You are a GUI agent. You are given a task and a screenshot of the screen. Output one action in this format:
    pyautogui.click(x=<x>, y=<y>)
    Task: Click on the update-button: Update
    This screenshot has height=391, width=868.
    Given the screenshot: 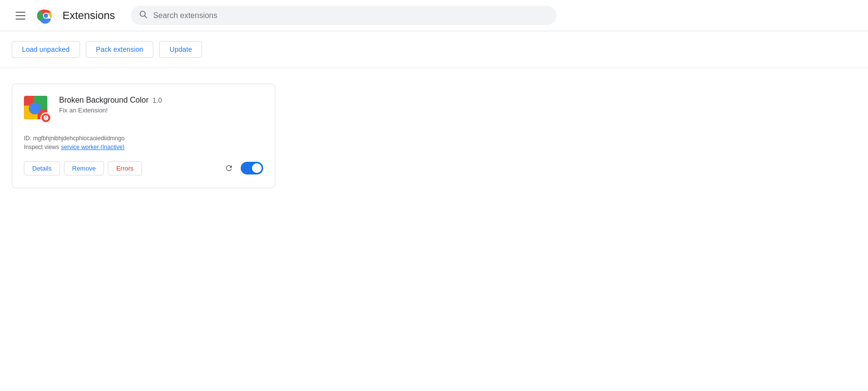 What is the action you would take?
    pyautogui.click(x=181, y=49)
    